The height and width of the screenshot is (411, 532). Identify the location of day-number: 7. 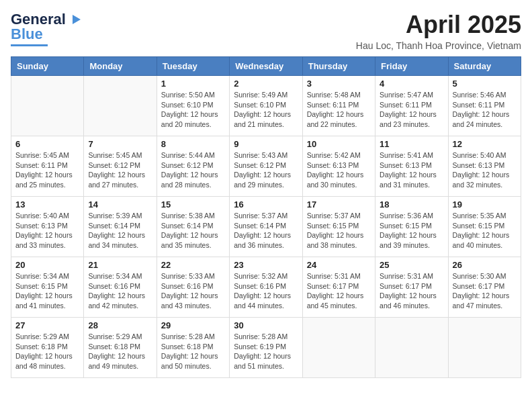
(120, 144).